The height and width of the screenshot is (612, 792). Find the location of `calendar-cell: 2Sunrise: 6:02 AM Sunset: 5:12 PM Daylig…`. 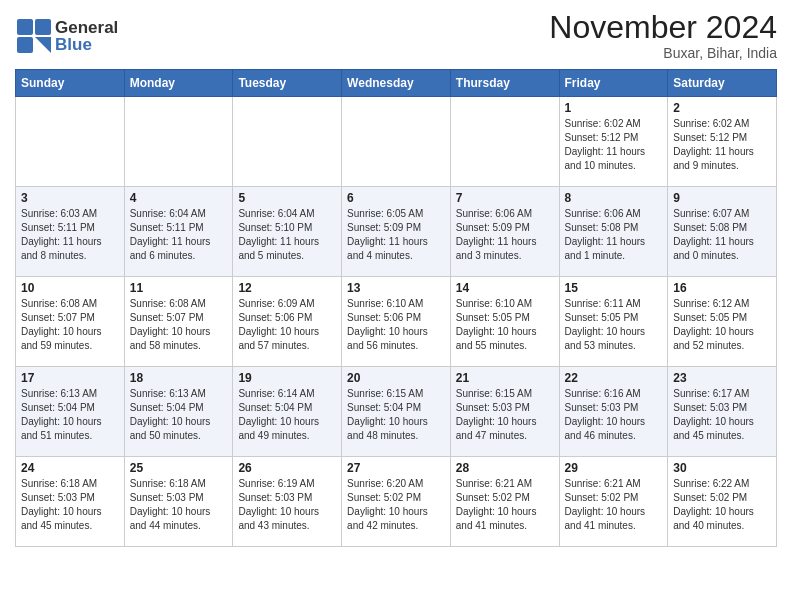

calendar-cell: 2Sunrise: 6:02 AM Sunset: 5:12 PM Daylig… is located at coordinates (722, 142).